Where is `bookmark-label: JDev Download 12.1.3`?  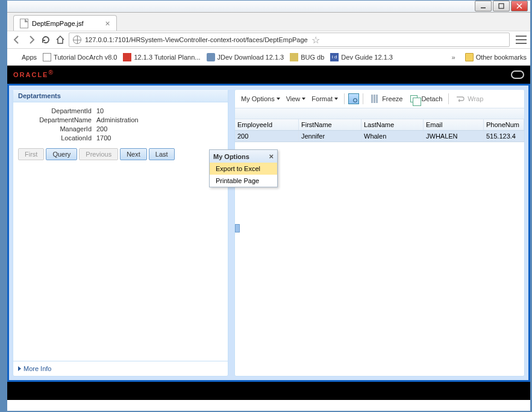
bookmark-label: JDev Download 12.1.3 is located at coordinates (251, 57).